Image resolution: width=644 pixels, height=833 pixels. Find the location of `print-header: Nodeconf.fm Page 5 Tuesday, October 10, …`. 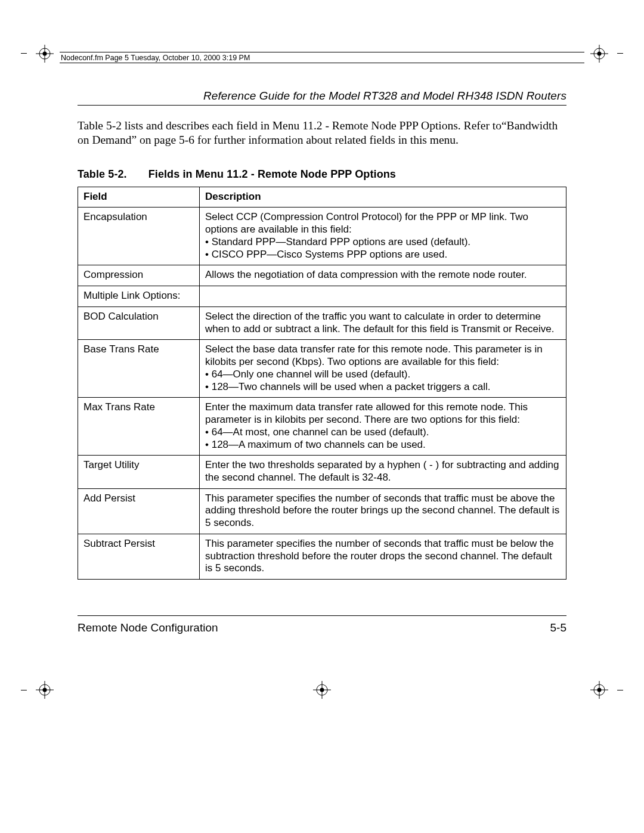

print-header: Nodeconf.fm Page 5 Tuesday, October 10, … is located at coordinates (322, 57).